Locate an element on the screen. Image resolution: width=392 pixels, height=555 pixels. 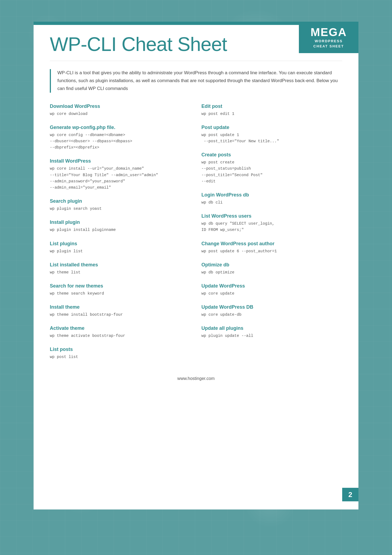
left-command-item: Download WordPresswp core download is located at coordinates (123, 110).